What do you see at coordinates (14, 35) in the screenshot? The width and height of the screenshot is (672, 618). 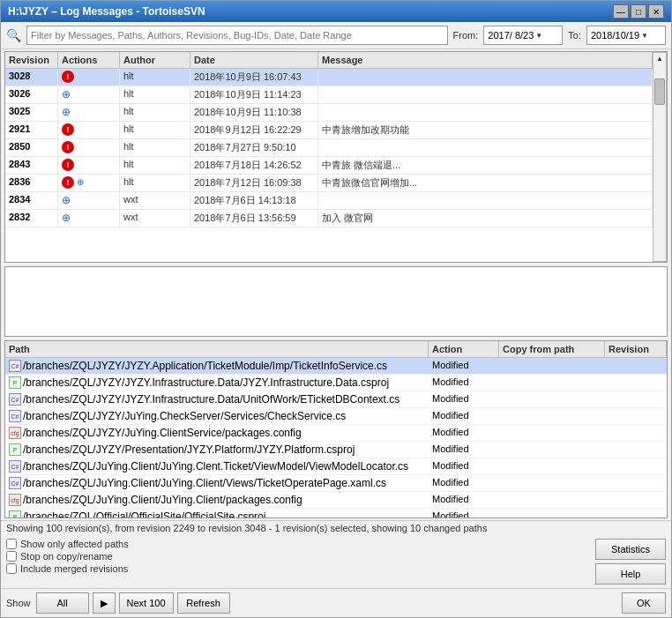 I see `search-icon: 🔍` at bounding box center [14, 35].